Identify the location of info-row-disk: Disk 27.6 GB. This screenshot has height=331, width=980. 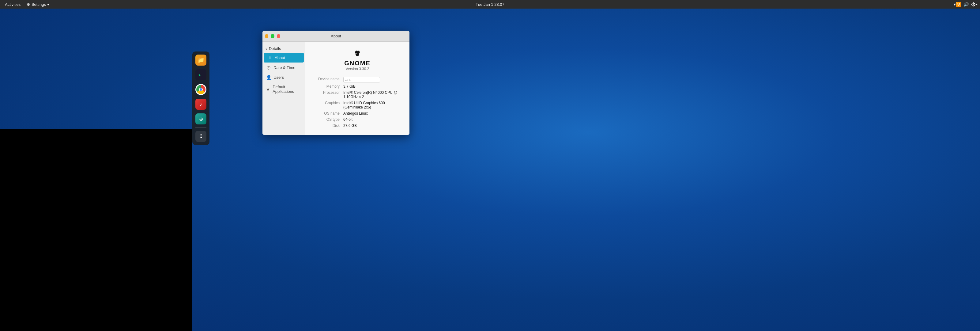
(358, 126).